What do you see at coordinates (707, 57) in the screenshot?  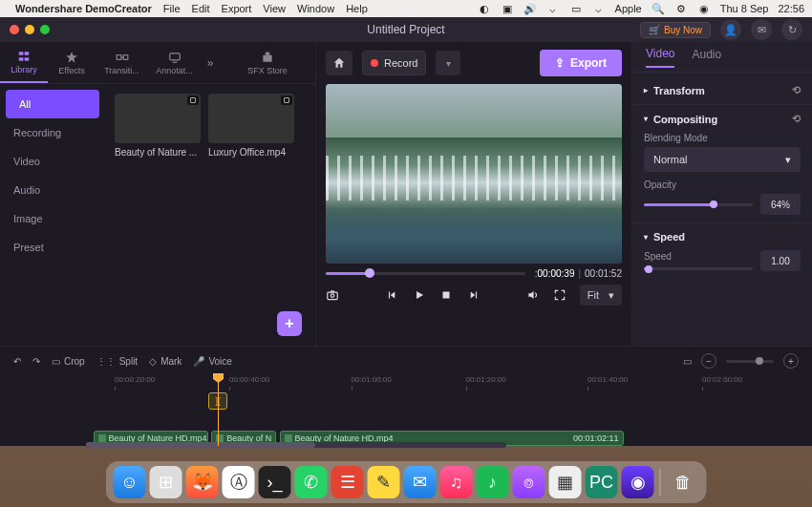 I see `properties-tab-audio: Audio` at bounding box center [707, 57].